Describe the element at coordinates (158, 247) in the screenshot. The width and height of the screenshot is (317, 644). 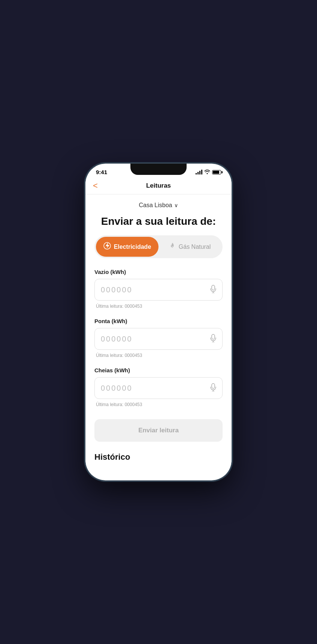
I see `type-toggle: Electricidade Gás Natural` at that location.